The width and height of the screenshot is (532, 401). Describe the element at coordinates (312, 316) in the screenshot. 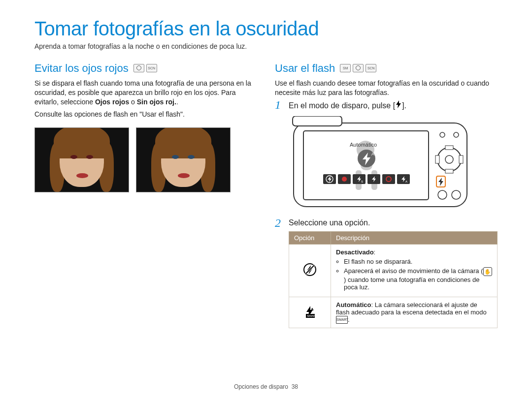

I see `svg-text: SMART` at that location.